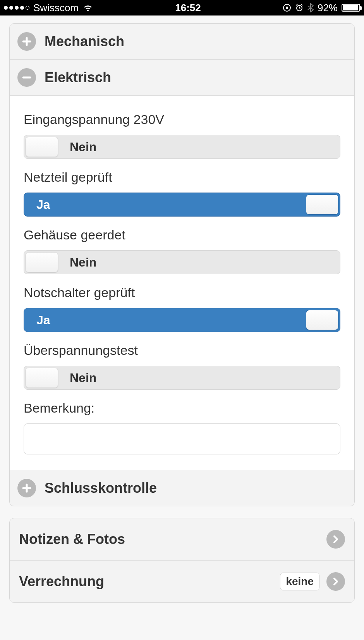 The height and width of the screenshot is (640, 364). I want to click on battery-pct-label: 92%, so click(328, 8).